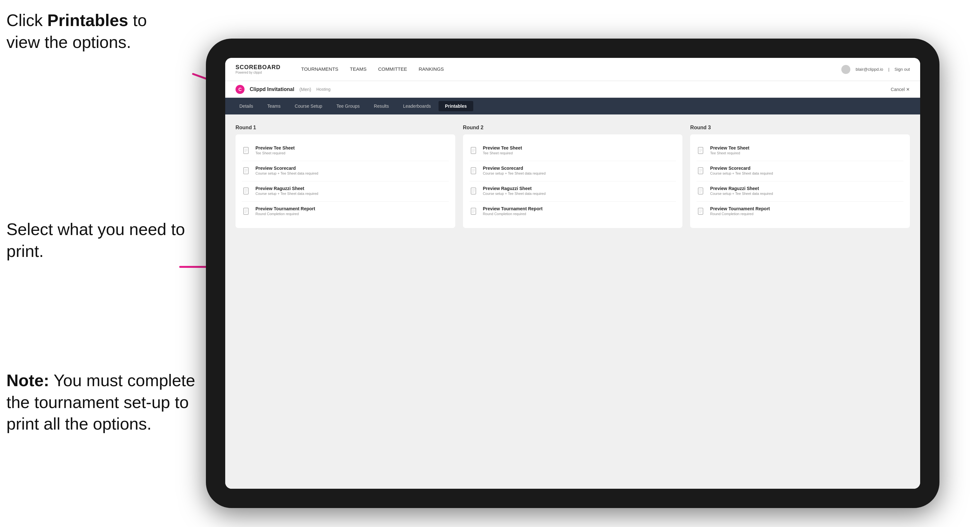  Describe the element at coordinates (740, 211) in the screenshot. I see `round-3-tournament-report-text: Preview Tournament Report Round Completi…` at that location.